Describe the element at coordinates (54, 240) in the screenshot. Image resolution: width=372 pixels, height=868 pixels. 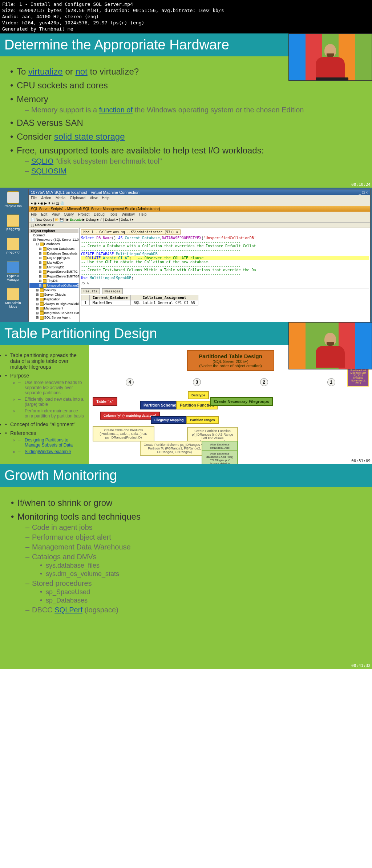
I see `server-node: ⊟ Proseware (SQL Server 11.0.2100 - ADVE…` at that location.